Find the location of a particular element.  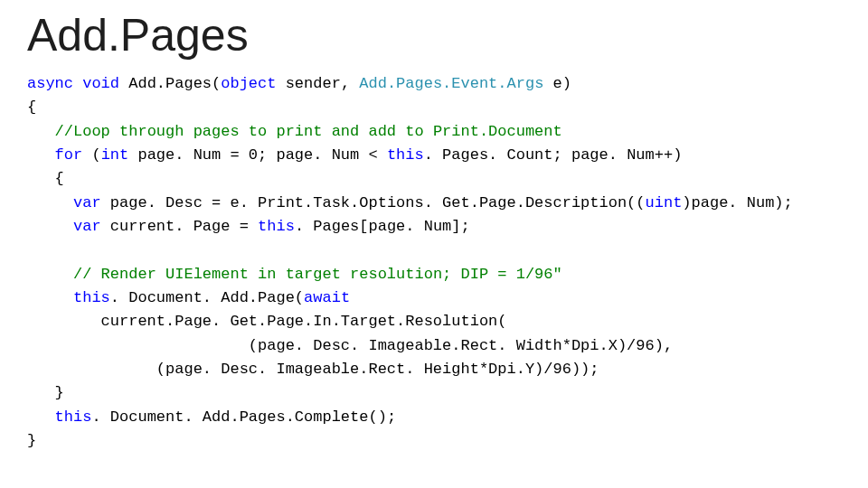

line-10: this. Document. Add.Page(await is located at coordinates (188, 298).